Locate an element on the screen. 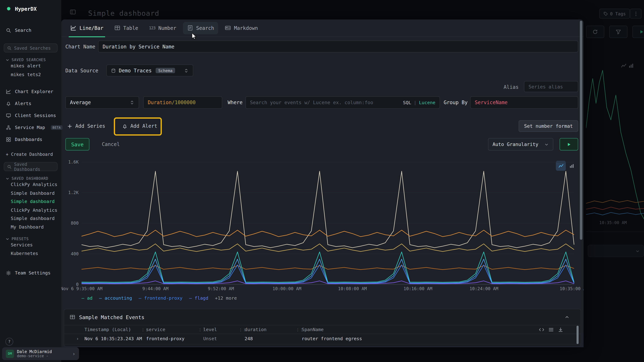  sidebar-item-team-settings: Team Settings is located at coordinates (30, 273).